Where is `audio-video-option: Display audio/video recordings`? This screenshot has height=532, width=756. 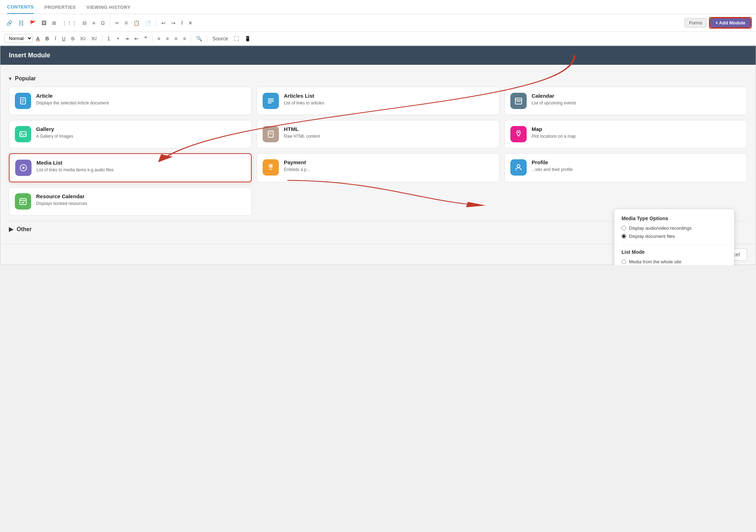 audio-video-option: Display audio/video recordings is located at coordinates (674, 228).